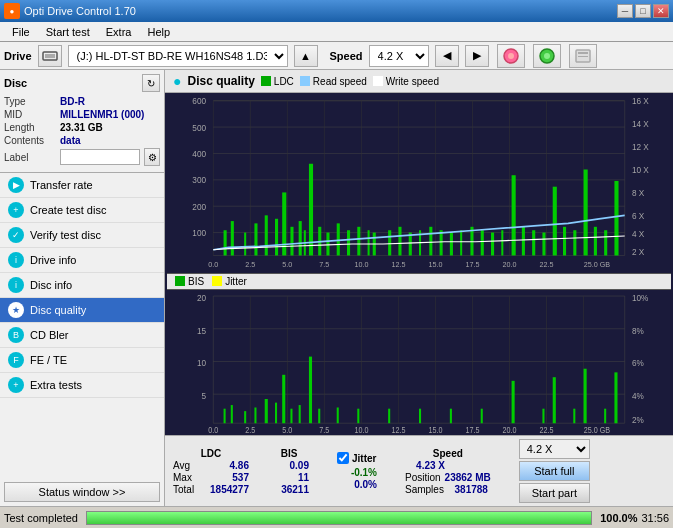 Image resolution: width=673 pixels, height=528 pixels. I want to click on legend-bis: BIS, so click(190, 282).